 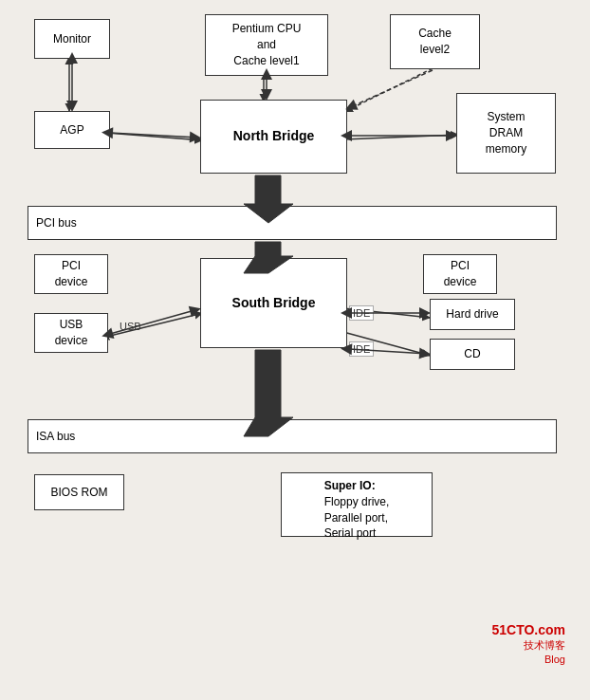 I want to click on monitor-label: Monitor, so click(x=72, y=40).